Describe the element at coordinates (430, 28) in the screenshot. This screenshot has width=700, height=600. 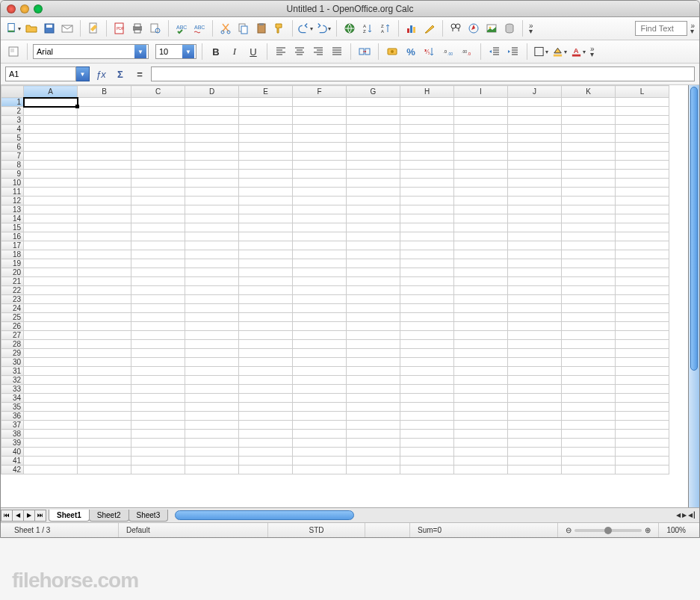
I see `show-draw-button` at that location.